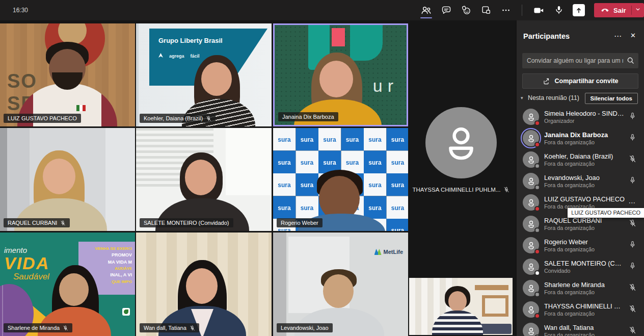 The height and width of the screenshot is (336, 644). Describe the element at coordinates (580, 61) in the screenshot. I see `invite-search` at that location.